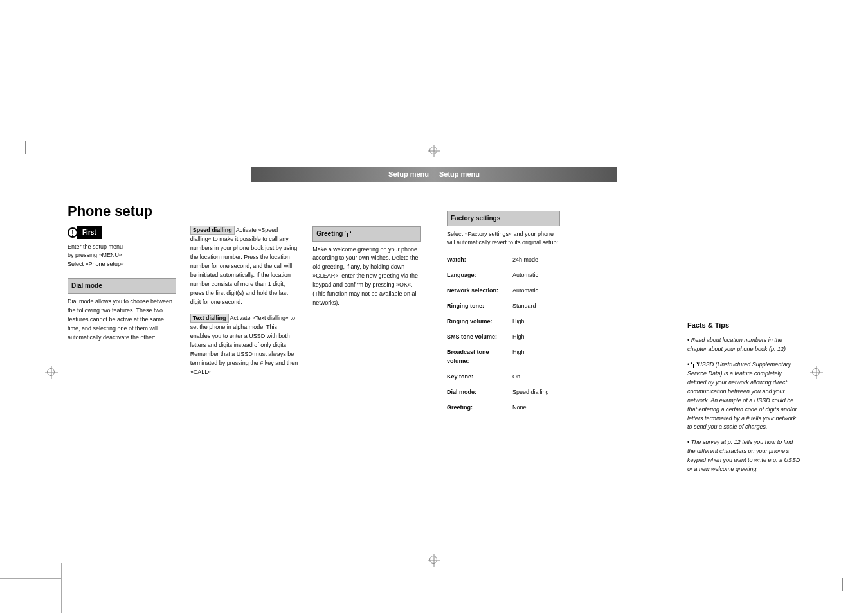  What do you see at coordinates (744, 346) in the screenshot?
I see `facts-col: Facts & Tips • Read about location numbe…` at bounding box center [744, 346].